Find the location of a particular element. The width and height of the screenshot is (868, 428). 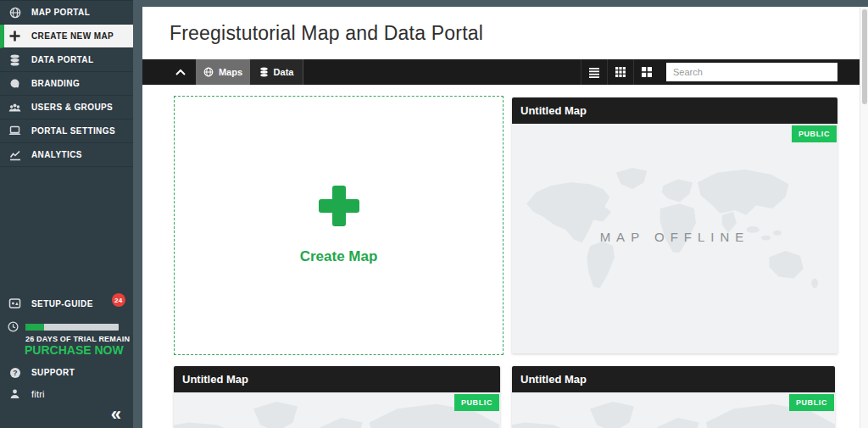

clock-icon is located at coordinates (14, 327).